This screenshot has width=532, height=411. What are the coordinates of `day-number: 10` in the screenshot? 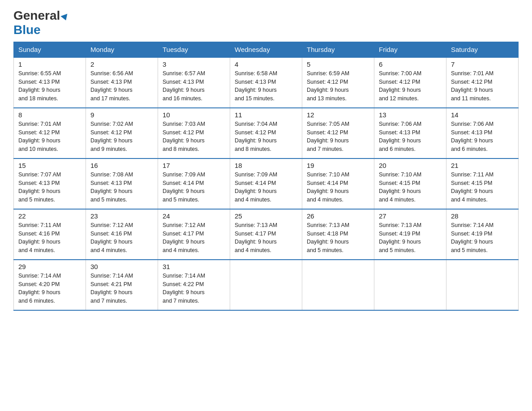 It's located at (194, 115).